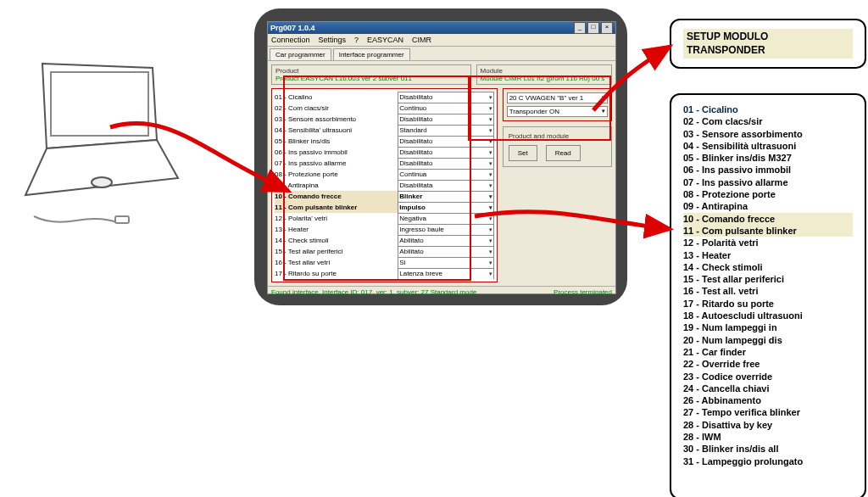  Describe the element at coordinates (544, 78) in the screenshot. I see `module-line: Module CIMR L01 n2 (prom 116 R0) 00 s` at that location.